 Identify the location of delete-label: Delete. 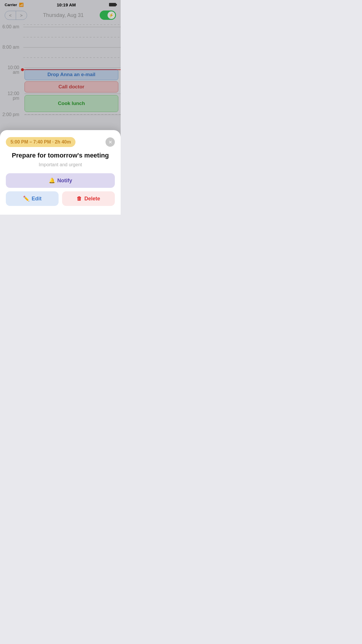
(92, 199).